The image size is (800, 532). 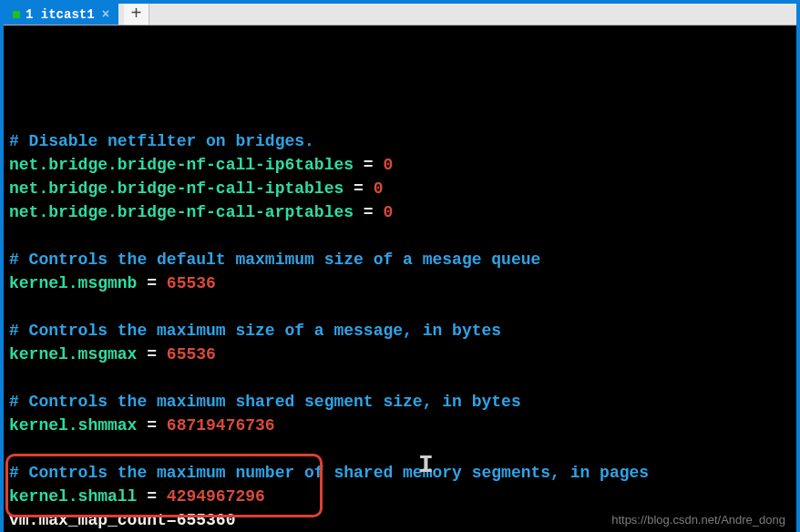 I want to click on code-segment: # Controls the maximum shared segment si…, so click(x=265, y=402).